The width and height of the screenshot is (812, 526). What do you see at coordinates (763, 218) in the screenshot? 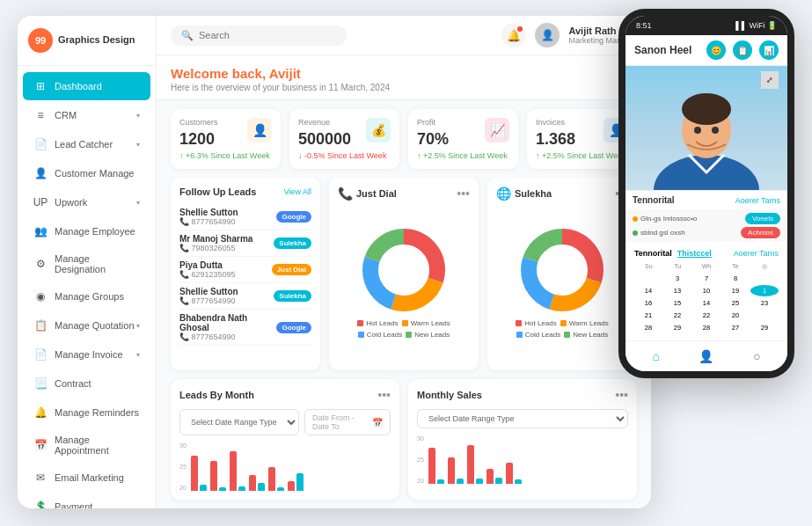
I see `cat-btn-1: Vonels` at bounding box center [763, 218].